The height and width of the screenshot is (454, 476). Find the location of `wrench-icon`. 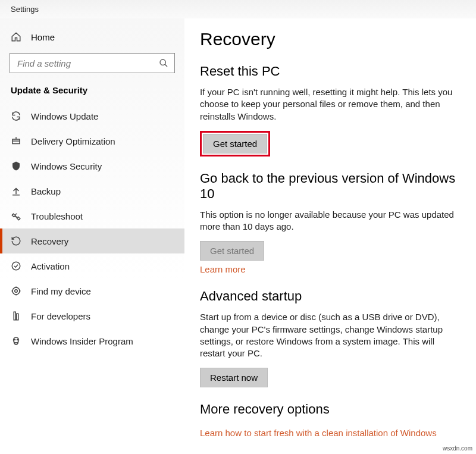

wrench-icon is located at coordinates (16, 216).